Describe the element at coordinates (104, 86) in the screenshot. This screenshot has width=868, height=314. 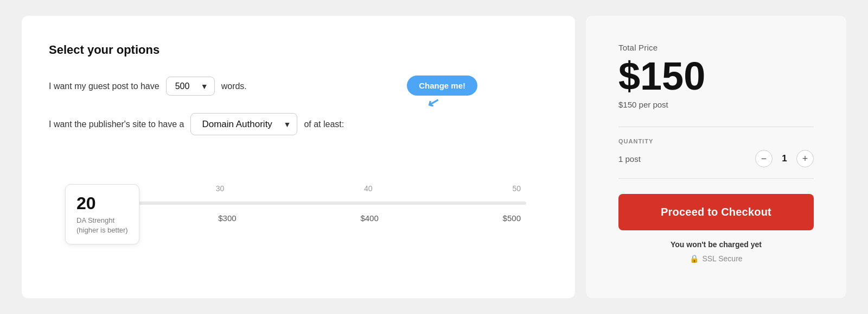
I see `words-prefix-text: I want my guest post to have` at that location.